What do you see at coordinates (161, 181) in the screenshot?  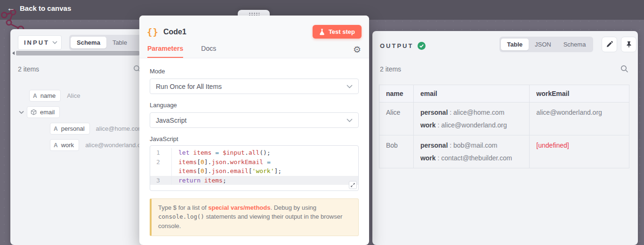 I see `line-number: 3` at bounding box center [161, 181].